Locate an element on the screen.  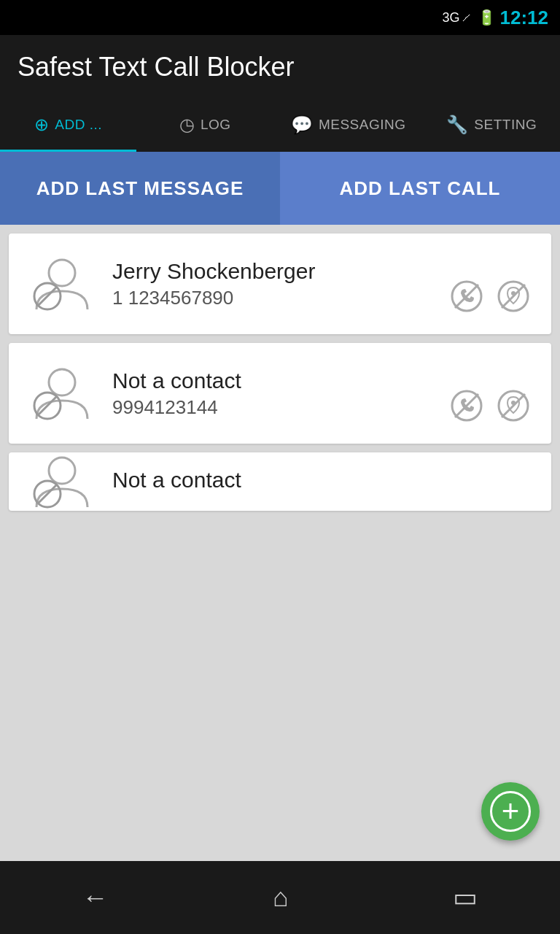
add-tab-label: ADD ... is located at coordinates (79, 125).